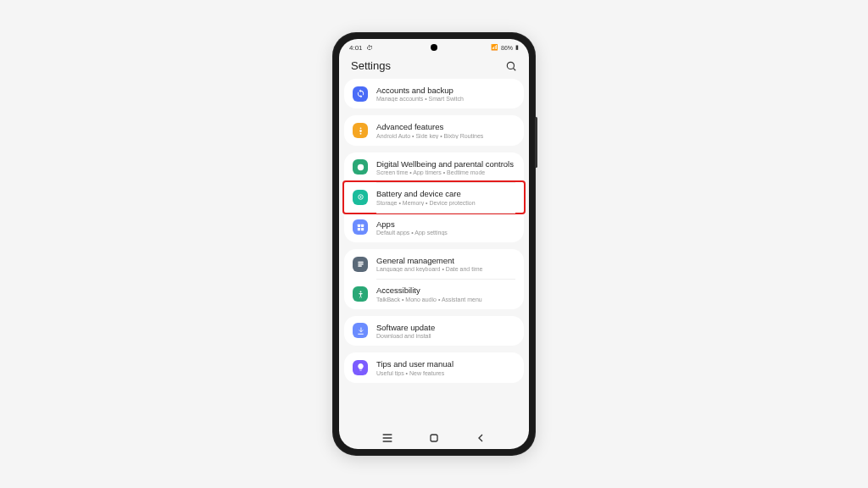 The image size is (868, 488). Describe the element at coordinates (434, 330) in the screenshot. I see `settings-group: Software updateDownload and install` at that location.